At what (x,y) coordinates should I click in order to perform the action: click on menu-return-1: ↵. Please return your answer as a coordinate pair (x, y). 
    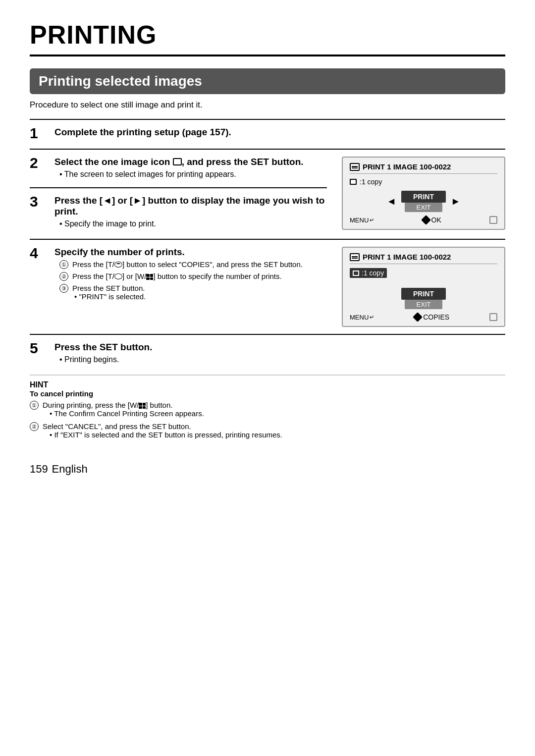
    Looking at the image, I should click on (372, 220).